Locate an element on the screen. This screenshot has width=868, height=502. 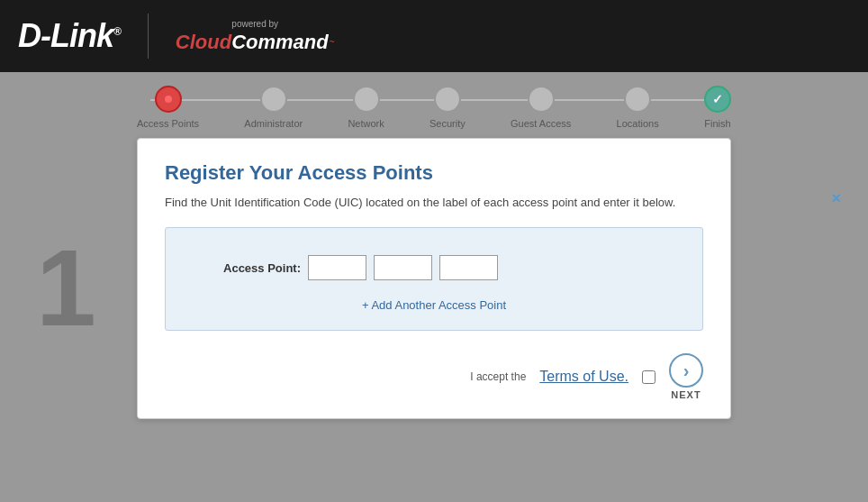
step-circle-finish is located at coordinates (718, 99).